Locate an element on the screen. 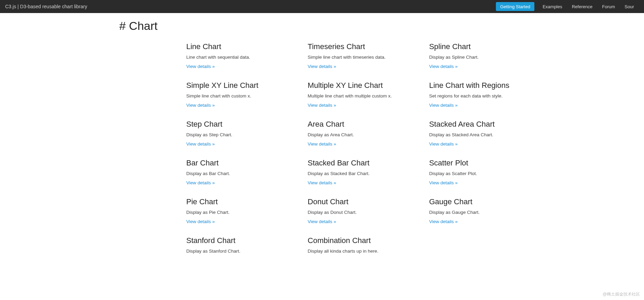  card-title: Pie Chart is located at coordinates (242, 202).